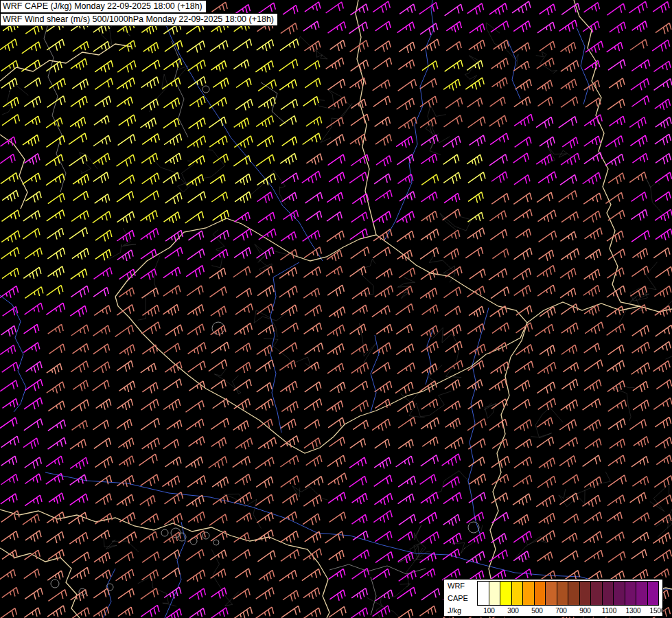  I want to click on legend-label-cape: CAPE, so click(460, 598).